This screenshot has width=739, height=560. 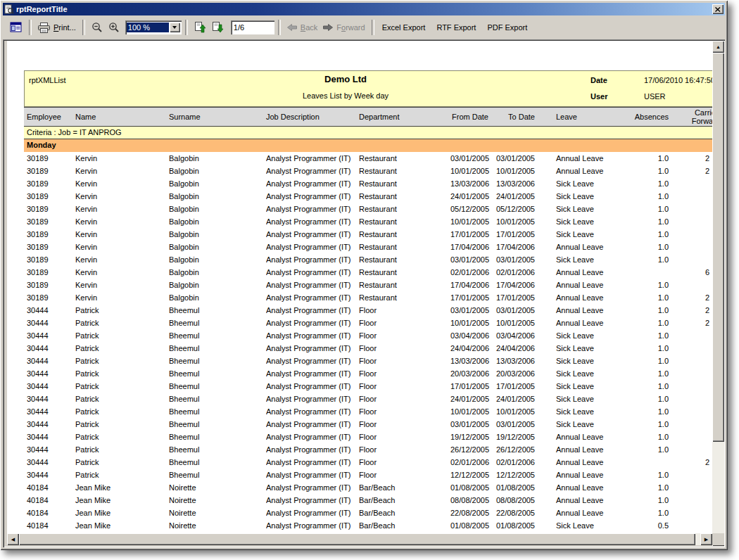 What do you see at coordinates (175, 27) in the screenshot?
I see `chevron-down-icon` at bounding box center [175, 27].